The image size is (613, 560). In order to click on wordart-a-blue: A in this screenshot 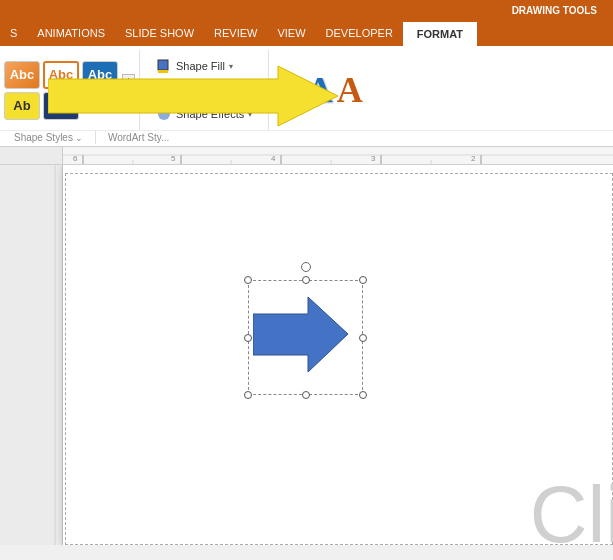, I will do `click(320, 90)`.